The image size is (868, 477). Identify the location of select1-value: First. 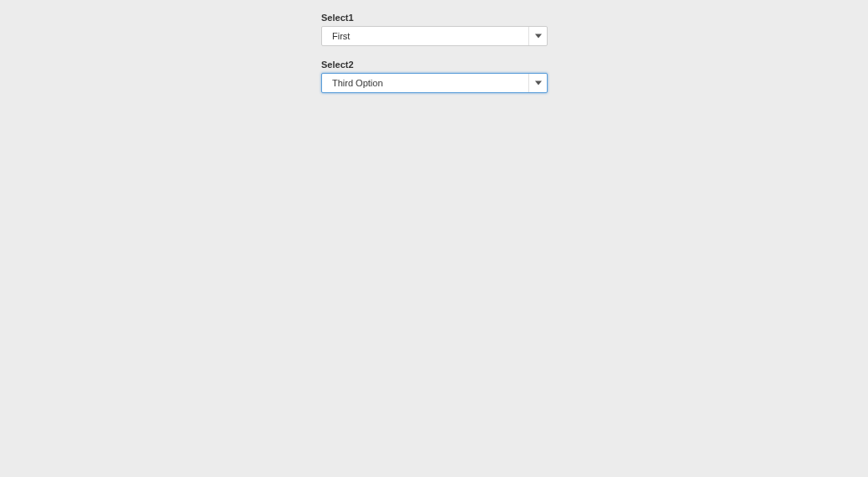
(425, 36).